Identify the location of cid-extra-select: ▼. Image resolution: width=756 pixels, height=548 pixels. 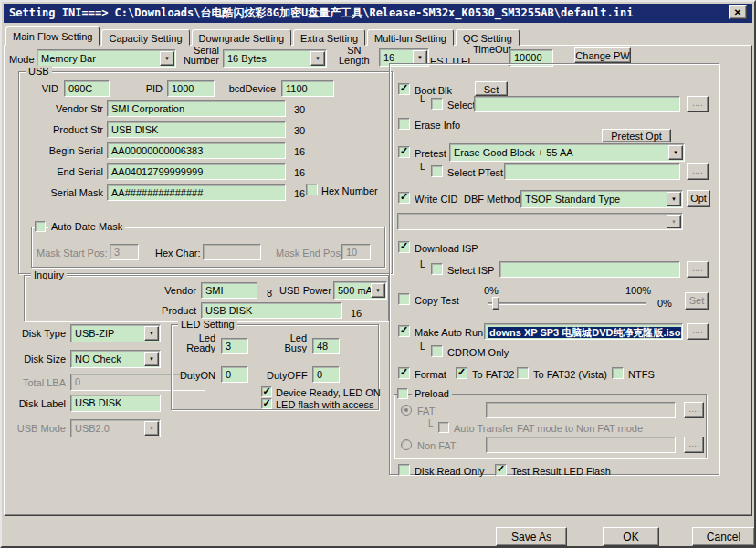
(541, 221).